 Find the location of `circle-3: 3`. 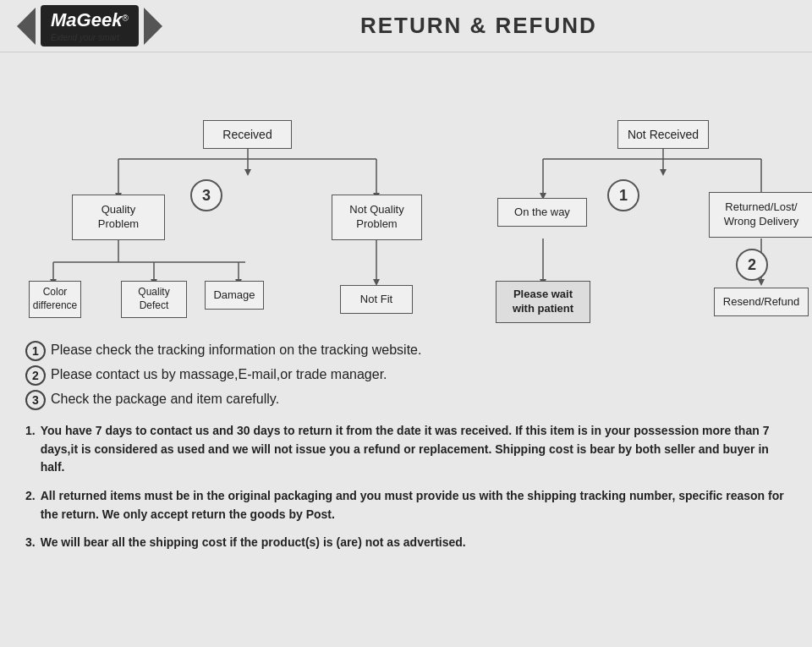

circle-3: 3 is located at coordinates (206, 195).